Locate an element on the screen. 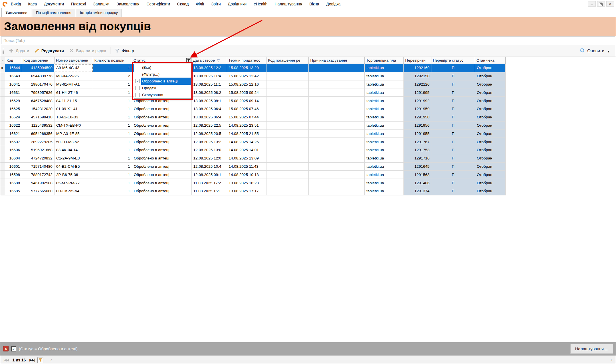 This screenshot has height=364, width=616. table-row: 16629646752848884-11-21-151Оброблено в а… is located at coordinates (253, 101).